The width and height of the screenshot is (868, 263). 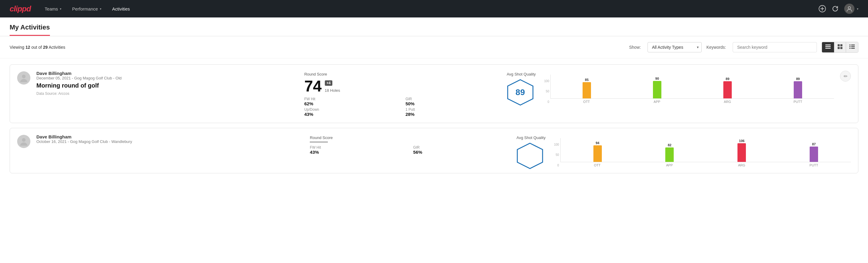 I want to click on view-compact-list-button, so click(x=828, y=47).